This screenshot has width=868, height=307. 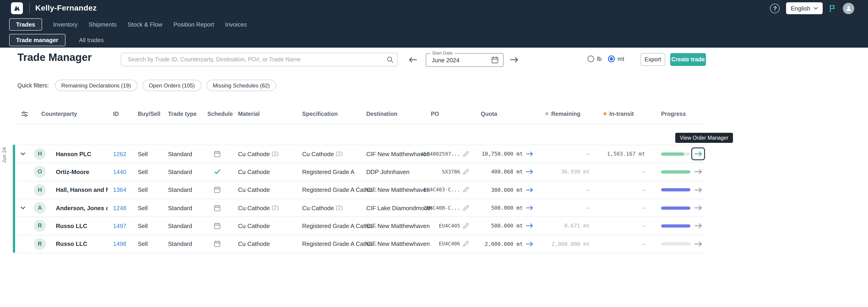 What do you see at coordinates (102, 24) in the screenshot?
I see `tab-shipments: Shipments` at bounding box center [102, 24].